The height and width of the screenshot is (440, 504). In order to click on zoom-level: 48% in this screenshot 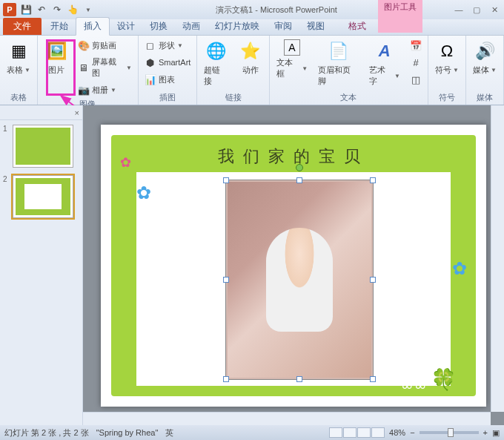, I will do `click(397, 433)`.